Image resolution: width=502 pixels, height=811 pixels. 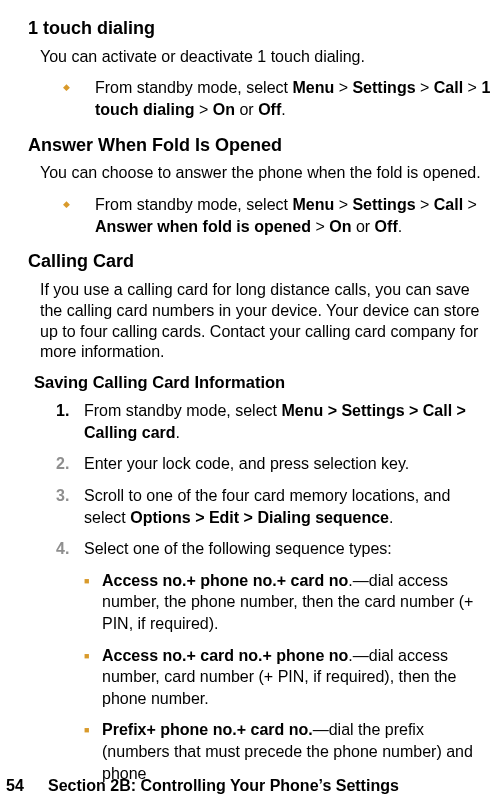 What do you see at coordinates (263, 382) in the screenshot?
I see `subheading-saving-cc: Saving Calling Card Information` at bounding box center [263, 382].